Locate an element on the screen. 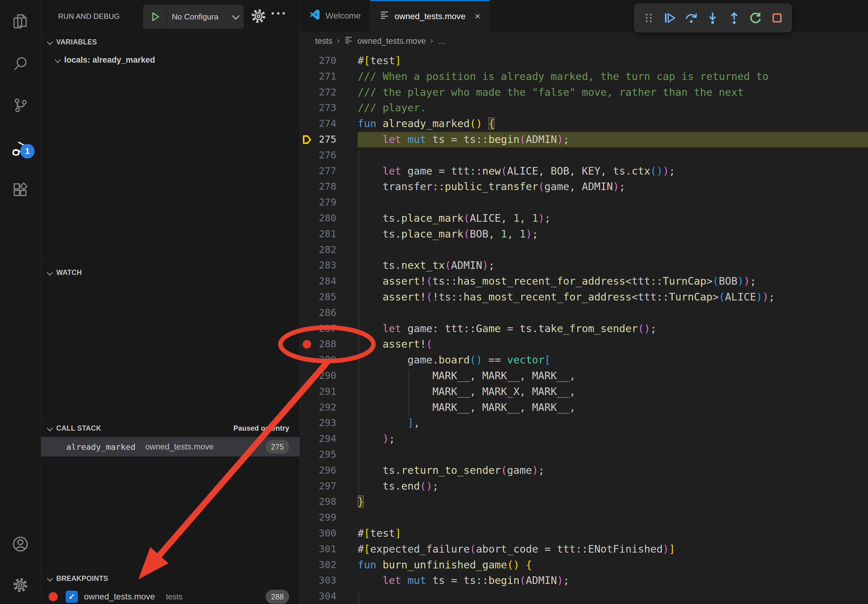  code-text: #[expected_failure(abort_code = ttt::ENo… is located at coordinates (506, 549).